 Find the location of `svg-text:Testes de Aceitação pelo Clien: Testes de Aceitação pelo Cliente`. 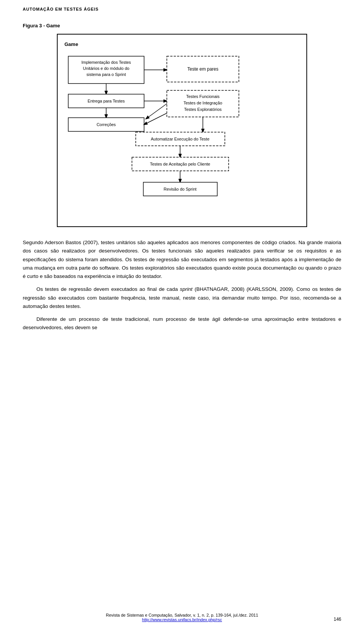

svg-text:Testes de Aceitação pelo Clien: Testes de Aceitação pelo Cliente is located at coordinates (180, 164).